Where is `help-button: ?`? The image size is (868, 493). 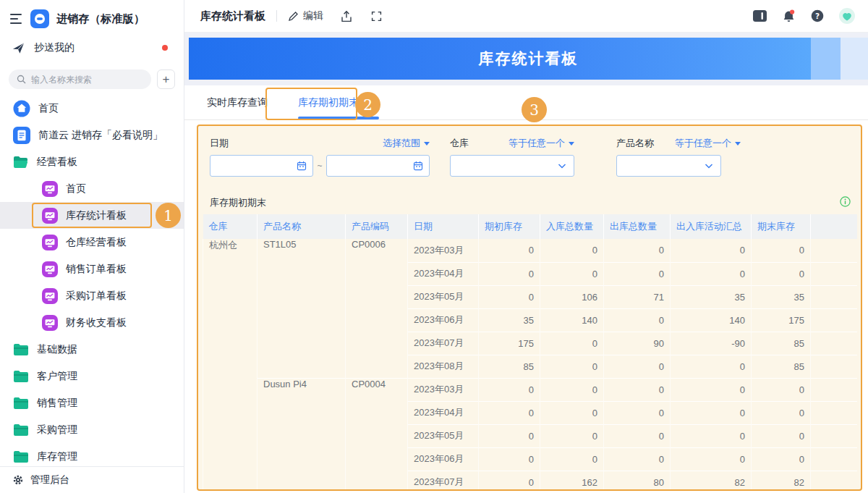
help-button: ? is located at coordinates (817, 16).